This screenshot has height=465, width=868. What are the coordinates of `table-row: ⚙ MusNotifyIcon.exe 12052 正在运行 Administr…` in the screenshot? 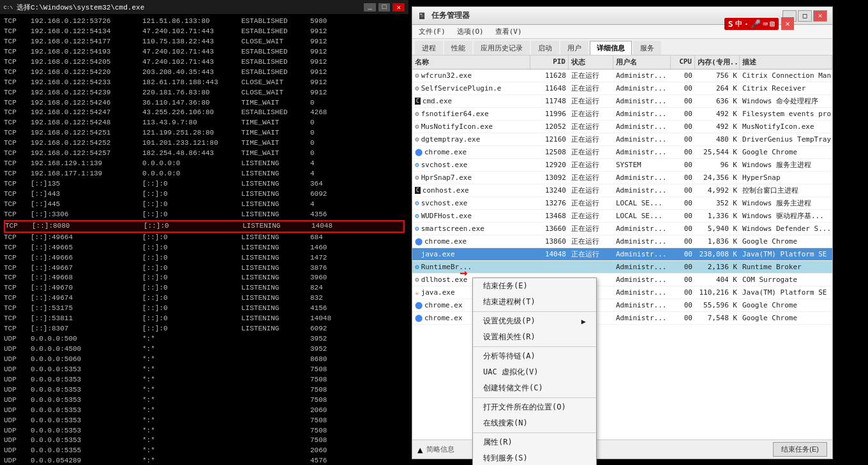 It's located at (622, 127).